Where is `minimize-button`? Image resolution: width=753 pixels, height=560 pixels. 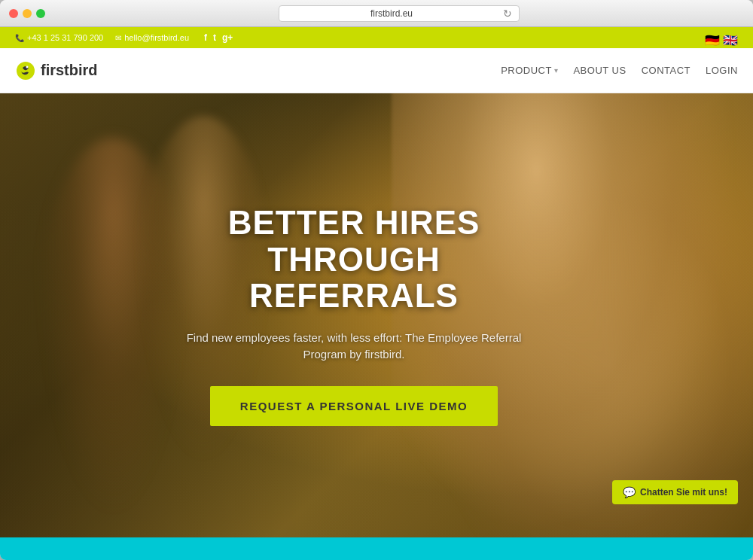
minimize-button is located at coordinates (27, 14).